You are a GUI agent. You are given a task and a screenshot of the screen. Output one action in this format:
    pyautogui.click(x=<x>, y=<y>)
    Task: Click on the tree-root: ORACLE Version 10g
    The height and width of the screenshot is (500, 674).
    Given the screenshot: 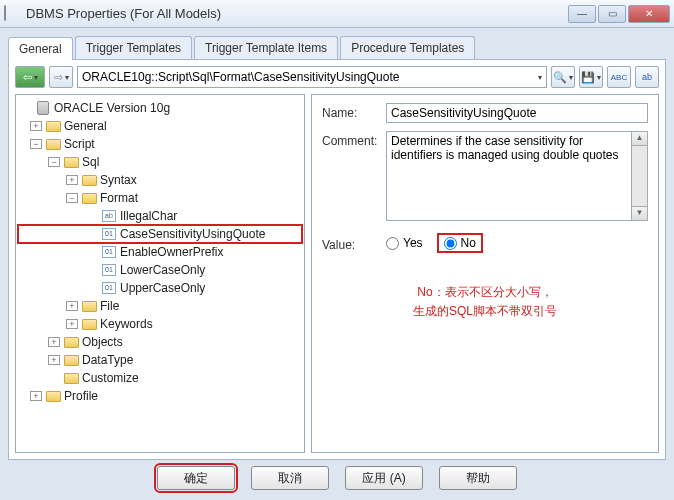 What is the action you would take?
    pyautogui.click(x=160, y=108)
    